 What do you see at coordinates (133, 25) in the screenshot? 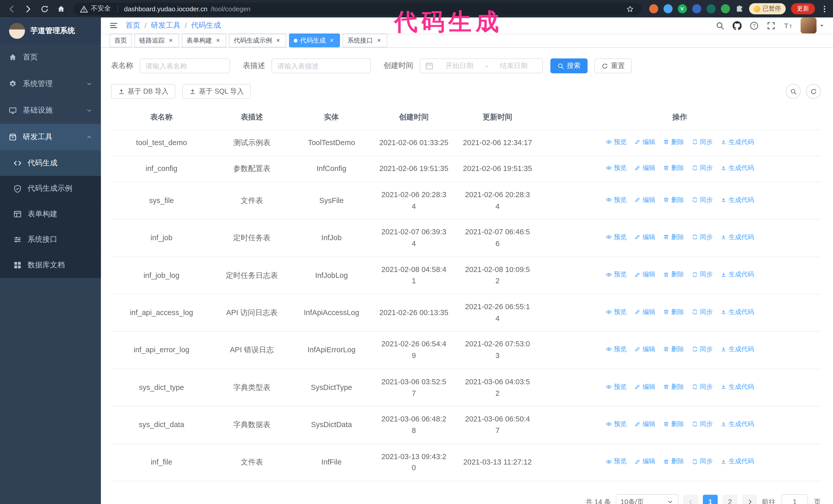
I see `breadcrumb-item: 首页` at bounding box center [133, 25].